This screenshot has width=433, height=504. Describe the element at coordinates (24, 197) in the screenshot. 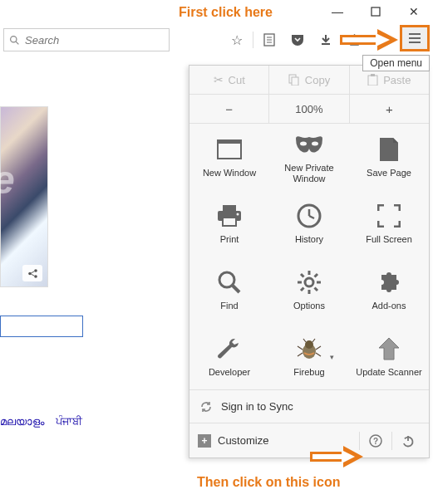

I see `doodle-image: e` at that location.